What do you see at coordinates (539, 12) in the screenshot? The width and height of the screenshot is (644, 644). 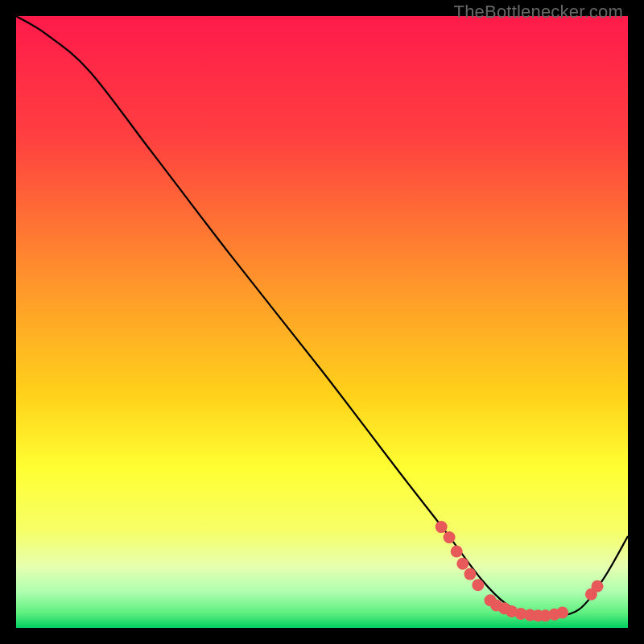 I see `watermark-text: TheBottlenecker.com` at bounding box center [539, 12].